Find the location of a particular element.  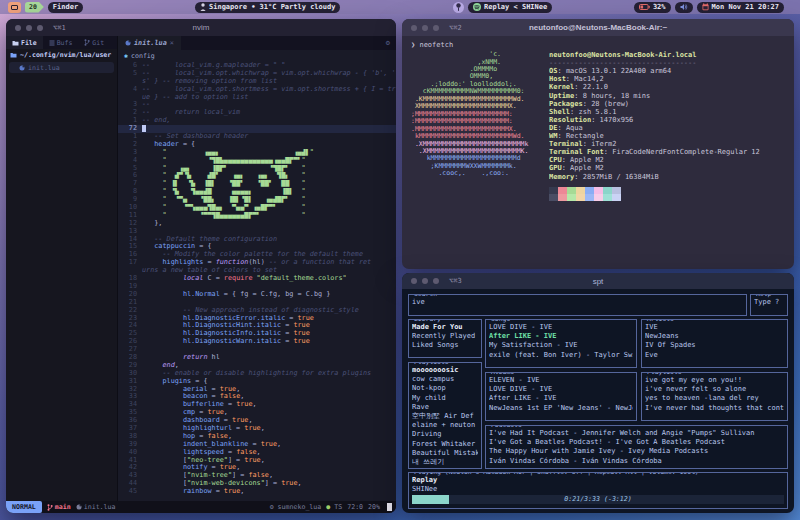

tab-close-icon: × is located at coordinates (172, 43).